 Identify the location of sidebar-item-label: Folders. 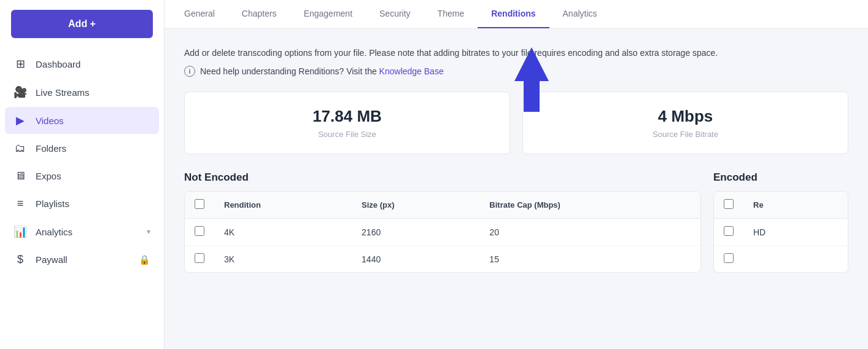
(51, 149).